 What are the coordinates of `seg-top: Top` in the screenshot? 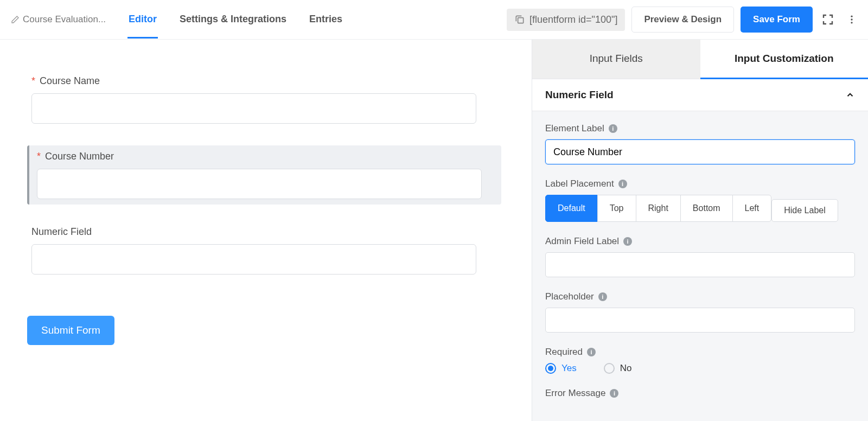 It's located at (617, 208).